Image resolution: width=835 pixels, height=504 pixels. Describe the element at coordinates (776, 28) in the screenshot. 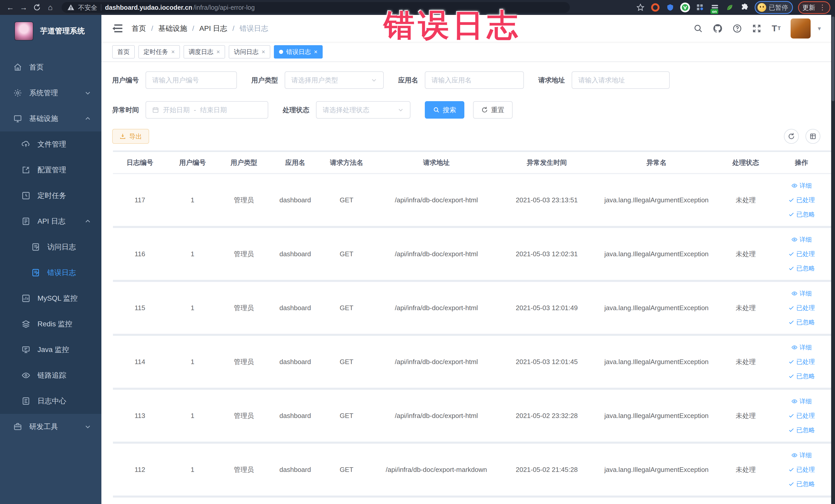

I see `text-size-icon: TT` at that location.